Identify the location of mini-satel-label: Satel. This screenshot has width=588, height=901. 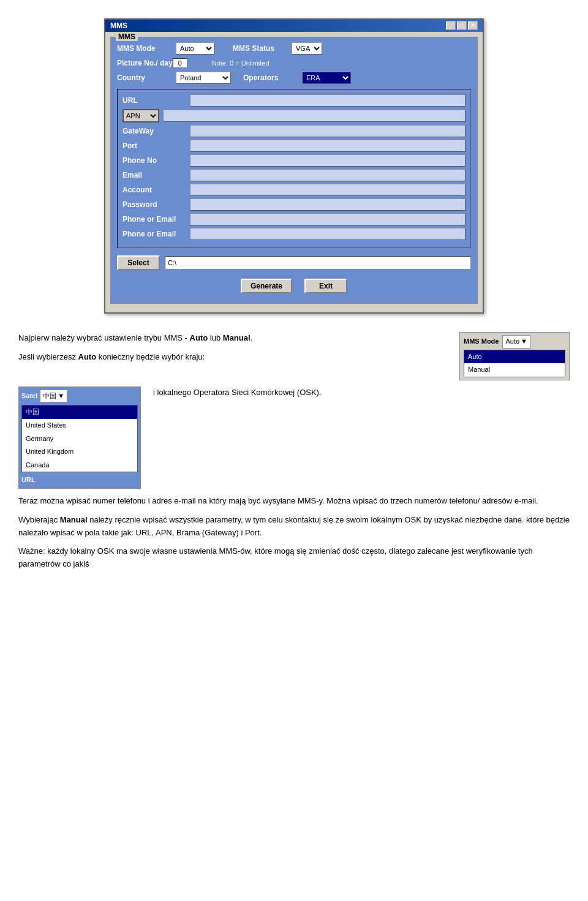
(29, 396).